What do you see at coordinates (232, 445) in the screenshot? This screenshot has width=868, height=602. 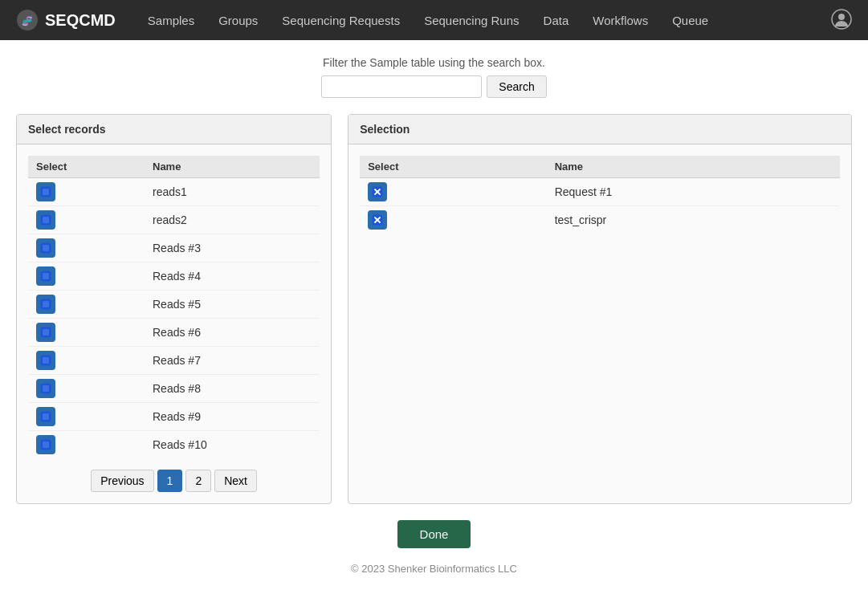 I see `record-name-9: Reads #10` at bounding box center [232, 445].